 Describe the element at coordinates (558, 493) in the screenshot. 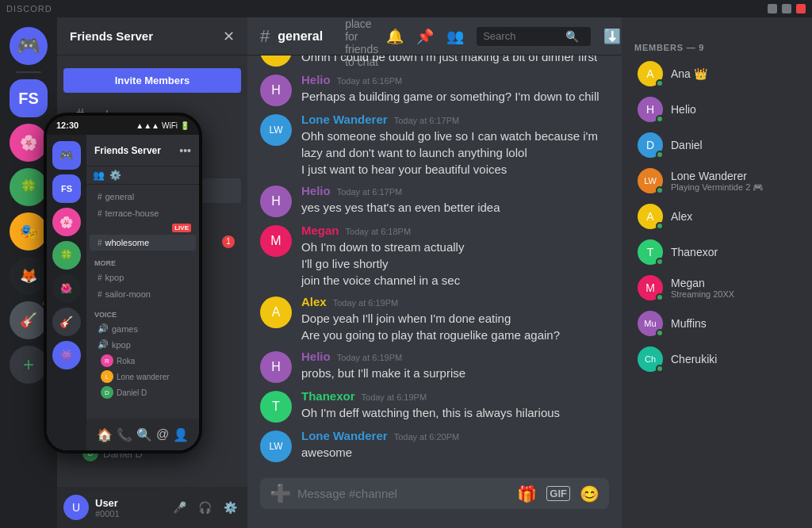

I see `gif-icon: GIF` at that location.